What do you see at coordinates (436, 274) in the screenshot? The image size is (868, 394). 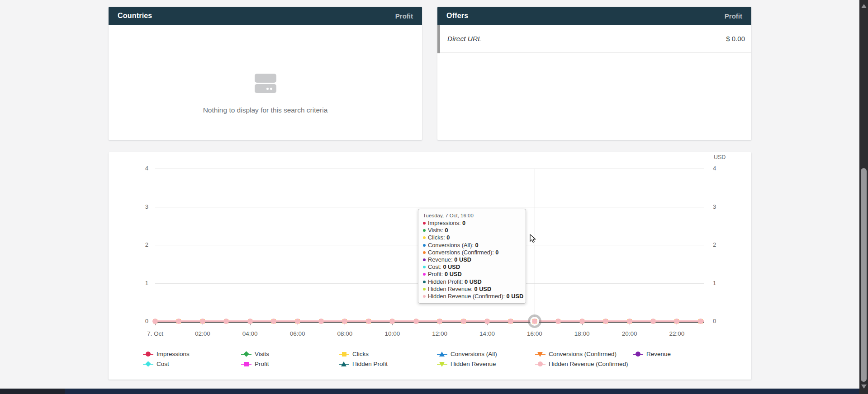 I see `tooltip-metric-label: Profit:` at bounding box center [436, 274].